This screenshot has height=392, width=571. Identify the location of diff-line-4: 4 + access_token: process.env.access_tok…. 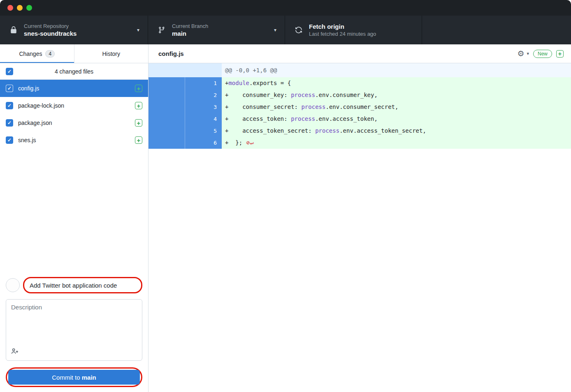
(360, 119).